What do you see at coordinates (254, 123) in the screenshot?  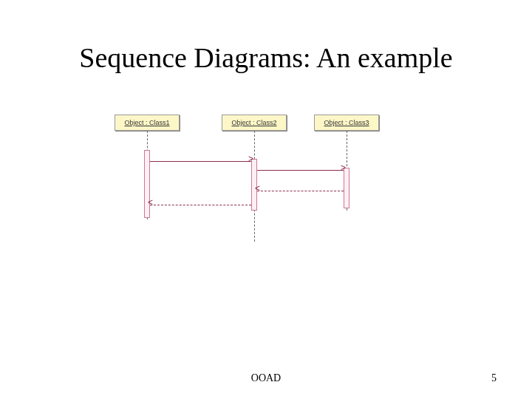 I see `object-box-2: Object : Class2` at bounding box center [254, 123].